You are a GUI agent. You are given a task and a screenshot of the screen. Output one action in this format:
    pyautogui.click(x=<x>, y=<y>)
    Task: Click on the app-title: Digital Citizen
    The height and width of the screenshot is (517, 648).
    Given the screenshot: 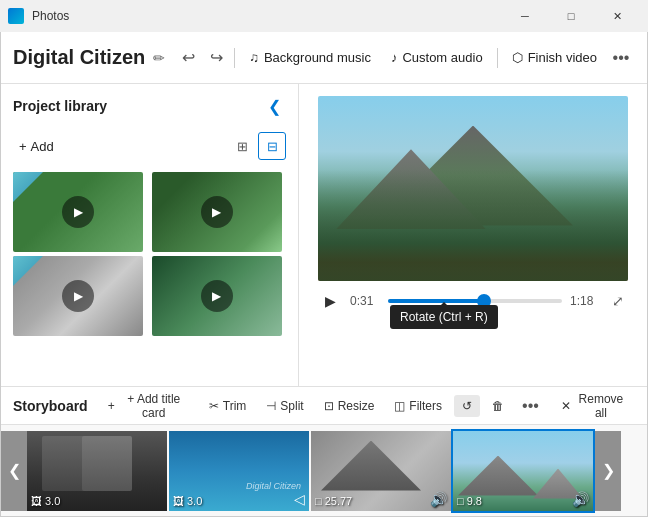 What is the action you would take?
    pyautogui.click(x=79, y=58)
    